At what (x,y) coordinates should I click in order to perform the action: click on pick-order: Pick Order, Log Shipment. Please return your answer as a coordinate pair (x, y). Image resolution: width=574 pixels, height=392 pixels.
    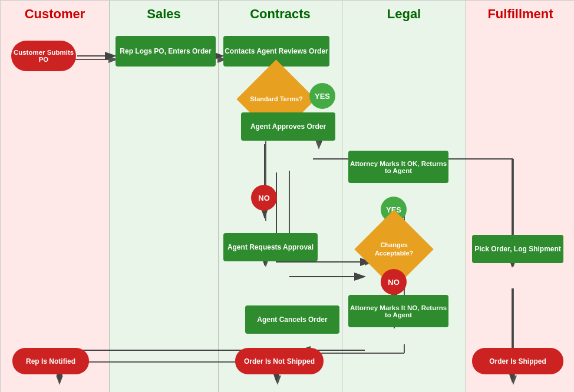
    Looking at the image, I should click on (517, 249).